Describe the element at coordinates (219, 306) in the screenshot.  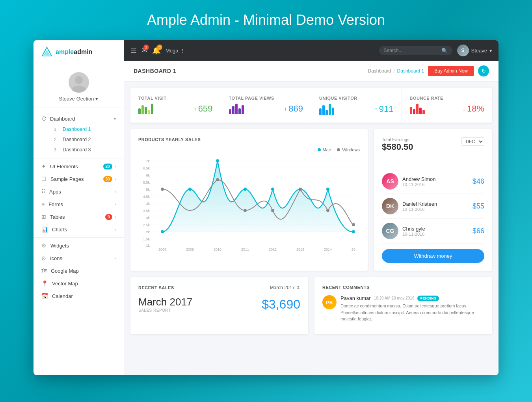
I see `recent-sales-card: RECENT SALES March 2017 ⇕ March 2017 SAL…` at that location.